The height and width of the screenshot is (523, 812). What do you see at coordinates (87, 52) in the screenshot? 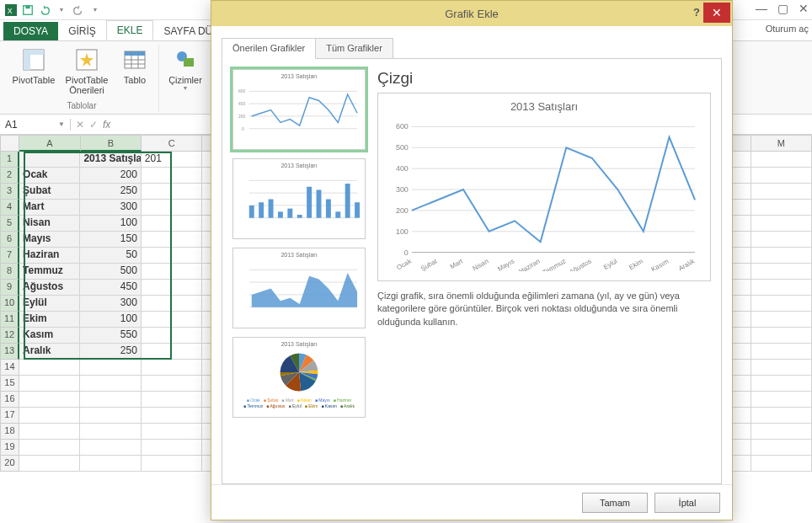
I see `recommended-pivottables-button: PivotTable Önerileri` at bounding box center [87, 52].